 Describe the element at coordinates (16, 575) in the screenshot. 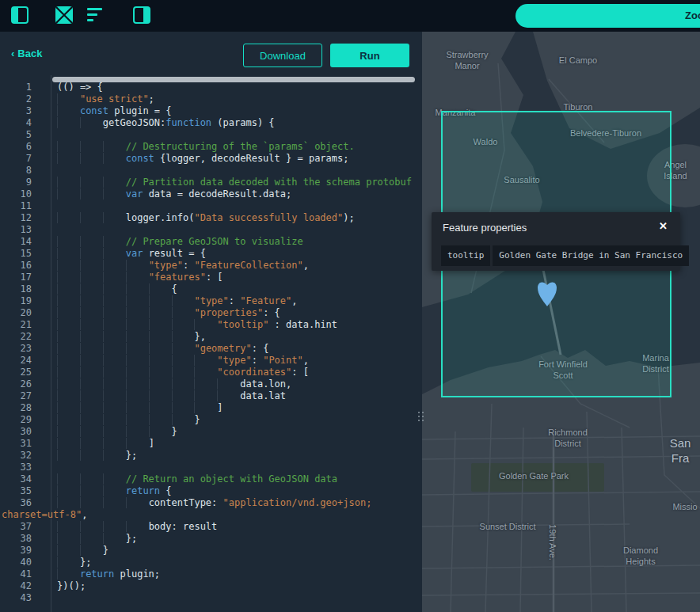

I see `line-number: 41` at that location.